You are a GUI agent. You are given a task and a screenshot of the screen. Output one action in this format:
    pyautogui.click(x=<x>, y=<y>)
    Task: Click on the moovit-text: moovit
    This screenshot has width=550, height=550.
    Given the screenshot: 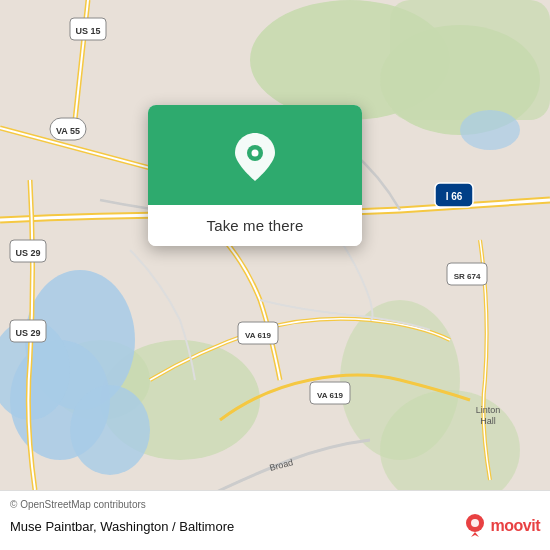 What is the action you would take?
    pyautogui.click(x=516, y=526)
    